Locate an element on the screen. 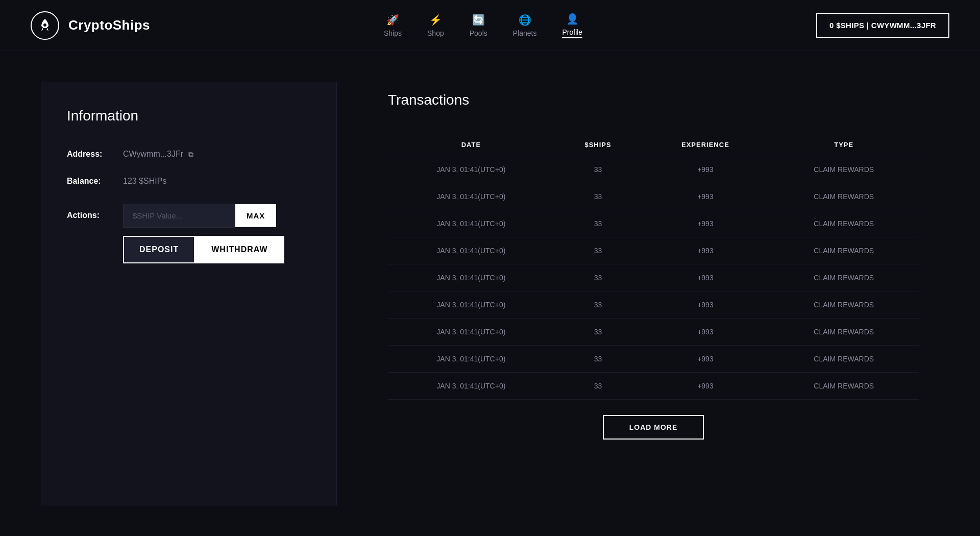 This screenshot has height=536, width=980. load-more-button: LOAD MORE is located at coordinates (653, 427).